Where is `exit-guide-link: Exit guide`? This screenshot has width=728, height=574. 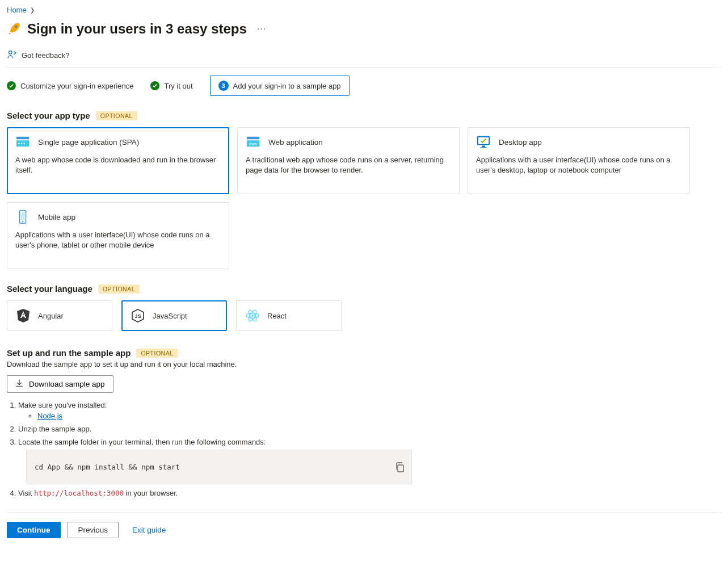
exit-guide-link: Exit guide is located at coordinates (149, 530).